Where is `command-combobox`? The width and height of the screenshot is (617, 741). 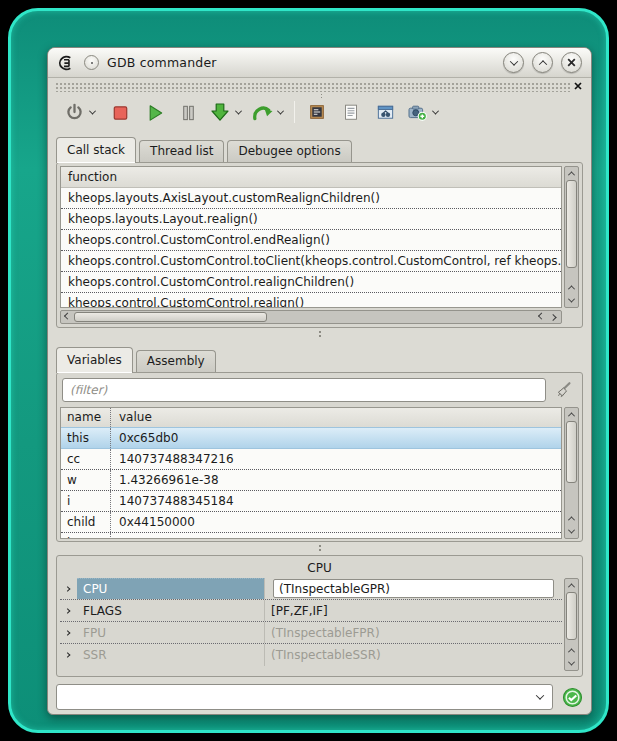
command-combobox is located at coordinates (304, 697).